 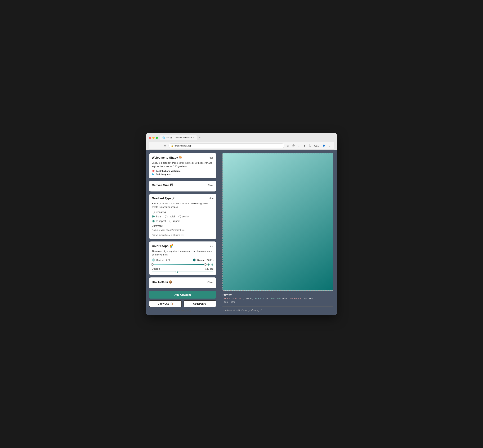 What do you see at coordinates (159, 146) in the screenshot?
I see `forward-button: →` at bounding box center [159, 146].